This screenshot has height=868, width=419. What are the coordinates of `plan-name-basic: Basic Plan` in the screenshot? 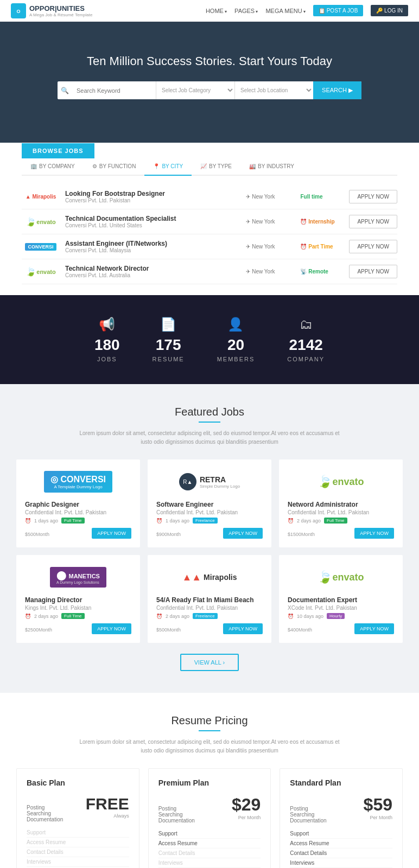 It's located at (78, 783).